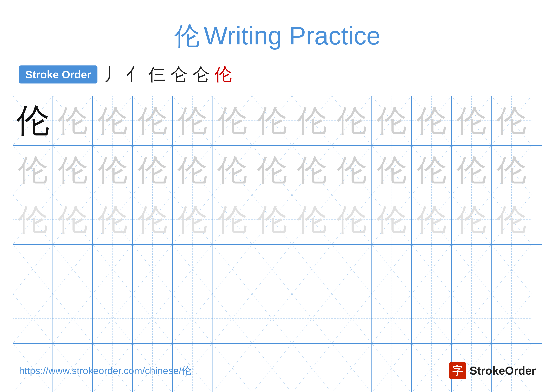 This screenshot has height=392, width=555. What do you see at coordinates (458, 371) in the screenshot?
I see `logo-icon: 字` at bounding box center [458, 371].